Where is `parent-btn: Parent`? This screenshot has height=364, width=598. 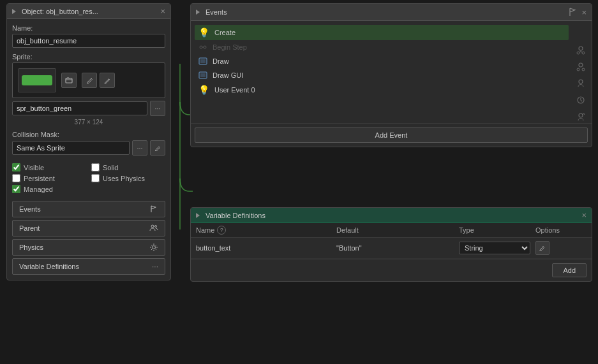 parent-btn: Parent is located at coordinates (89, 228).